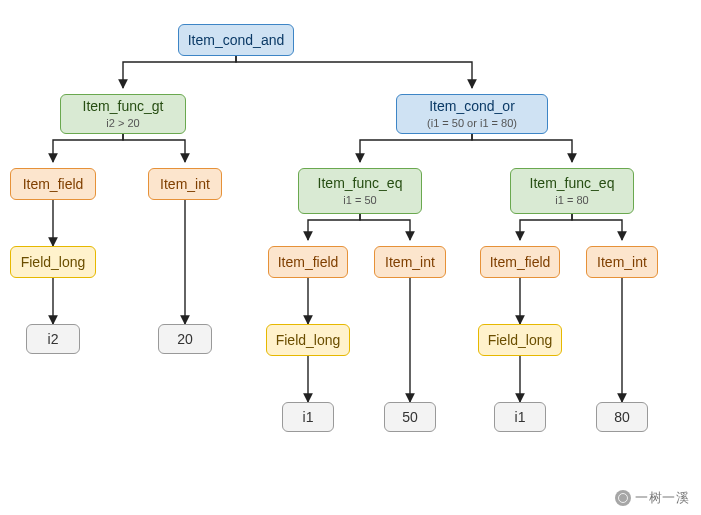 This screenshot has height=515, width=701. Describe the element at coordinates (236, 40) in the screenshot. I see `label: Item_cond_and` at that location.